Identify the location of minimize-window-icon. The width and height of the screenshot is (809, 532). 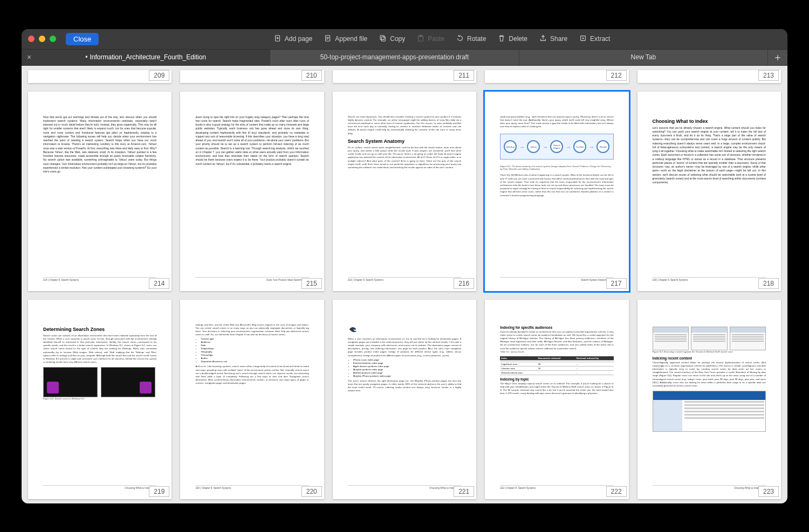
(42, 39).